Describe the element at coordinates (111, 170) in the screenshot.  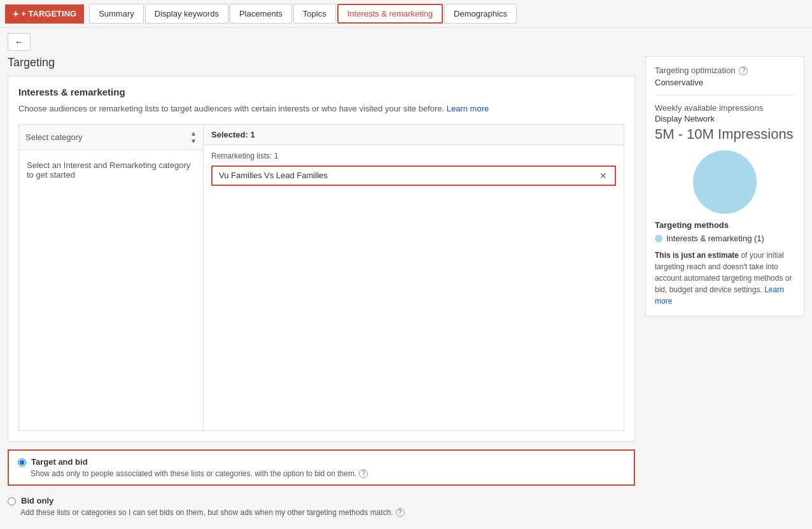
I see `get-started-text: Select an Interest and Remarketing categ…` at that location.